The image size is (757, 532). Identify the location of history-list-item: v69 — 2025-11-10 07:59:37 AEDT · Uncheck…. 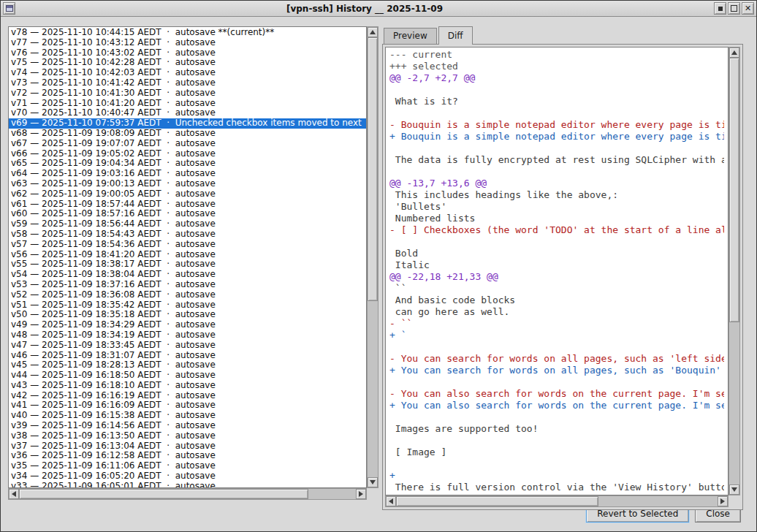
(187, 123).